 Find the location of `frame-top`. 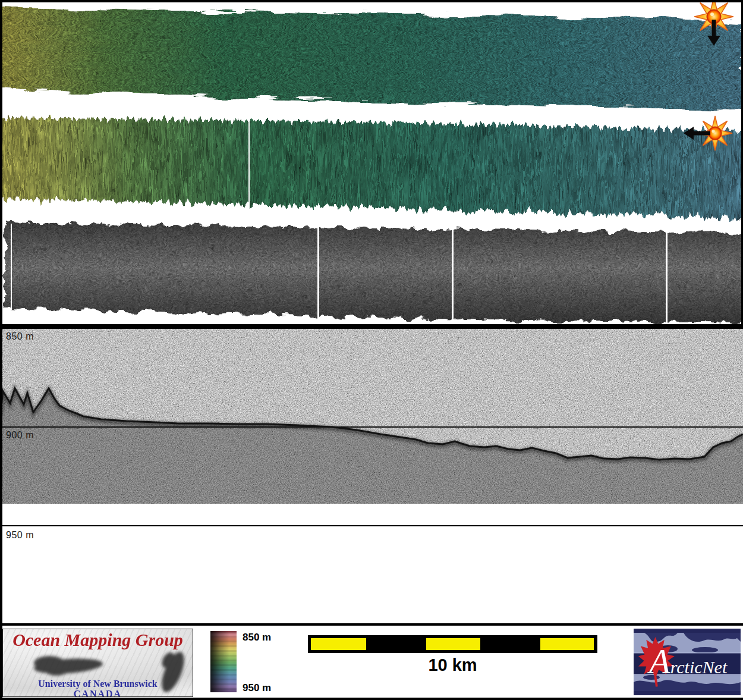

frame-top is located at coordinates (372, 1).